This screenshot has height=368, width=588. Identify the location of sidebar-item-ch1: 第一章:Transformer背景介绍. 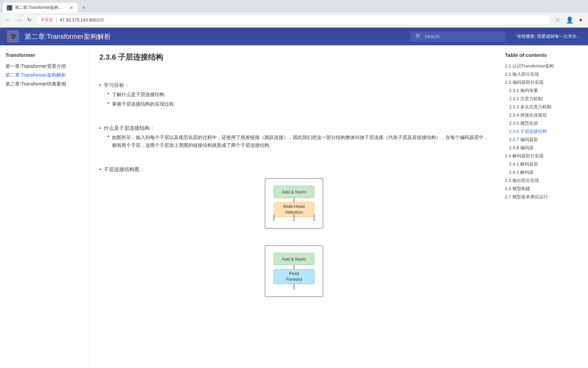
(44, 66).